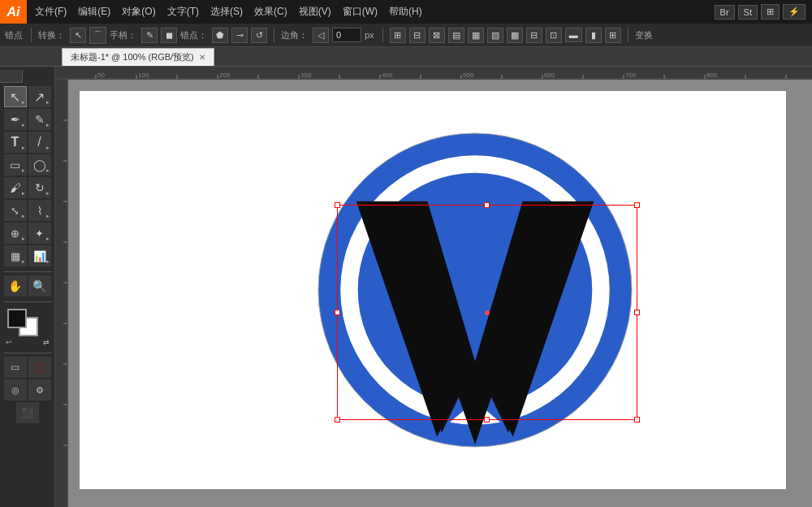 The image size is (812, 507). Describe the element at coordinates (406, 57) in the screenshot. I see `doc-tabs: 未标题-1* @ 100% (RGB/预览) ✕` at that location.